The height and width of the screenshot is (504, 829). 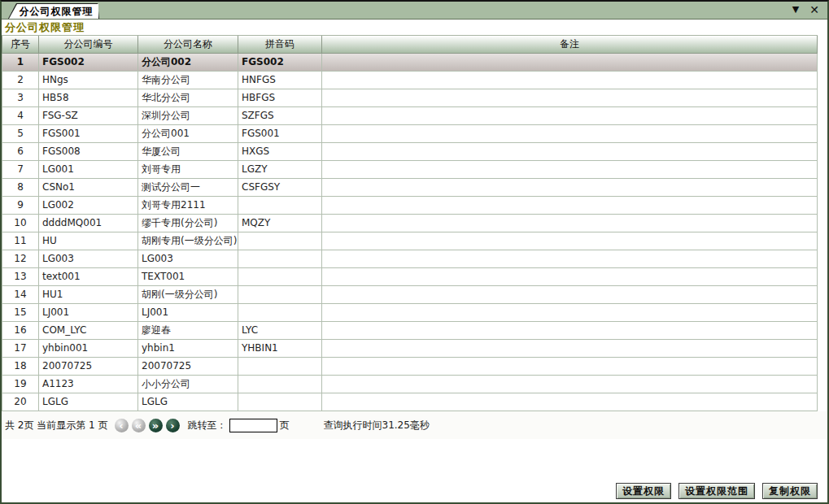 I want to click on table-cell: 19, so click(x=21, y=384).